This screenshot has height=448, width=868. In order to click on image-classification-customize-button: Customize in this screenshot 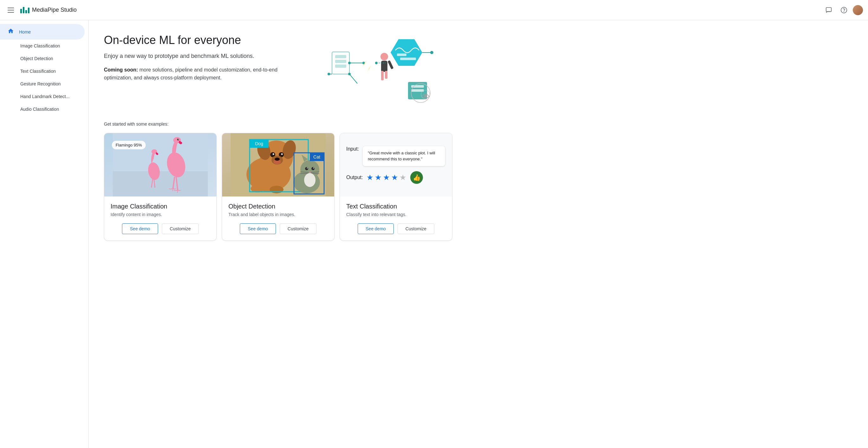, I will do `click(180, 229)`.